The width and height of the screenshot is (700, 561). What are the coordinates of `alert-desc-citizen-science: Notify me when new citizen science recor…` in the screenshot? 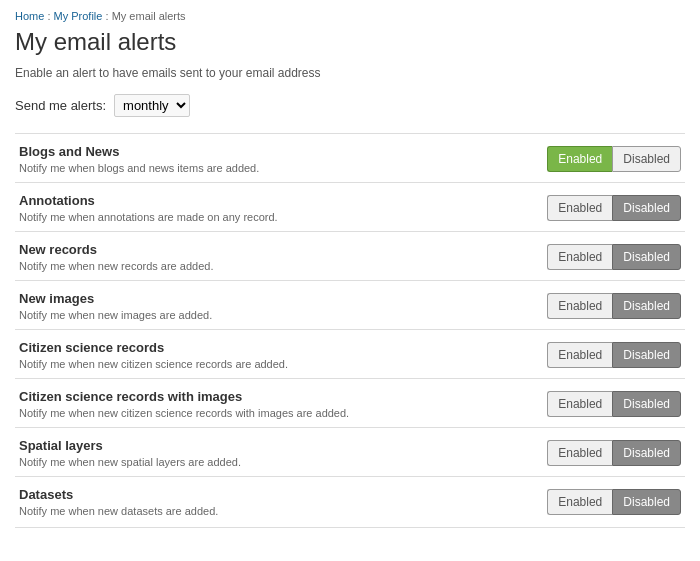 It's located at (154, 364).